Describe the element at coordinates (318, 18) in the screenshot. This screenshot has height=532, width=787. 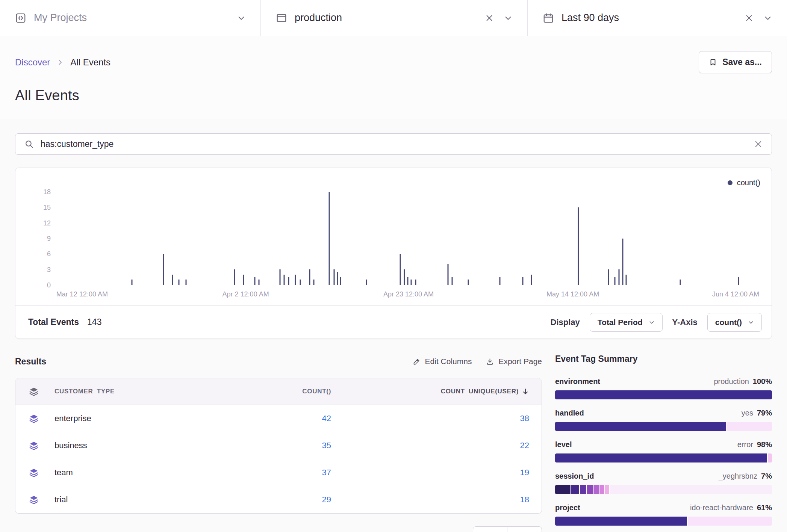
I see `environment-selector-label: production` at that location.